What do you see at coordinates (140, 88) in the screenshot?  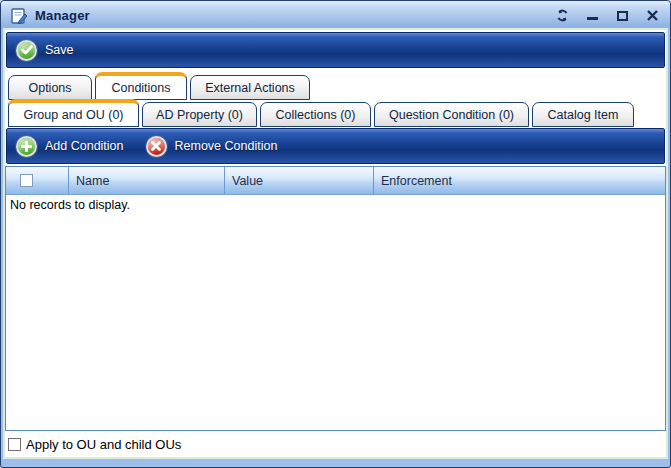 I see `tab-conditions-label: Conditions` at bounding box center [140, 88].